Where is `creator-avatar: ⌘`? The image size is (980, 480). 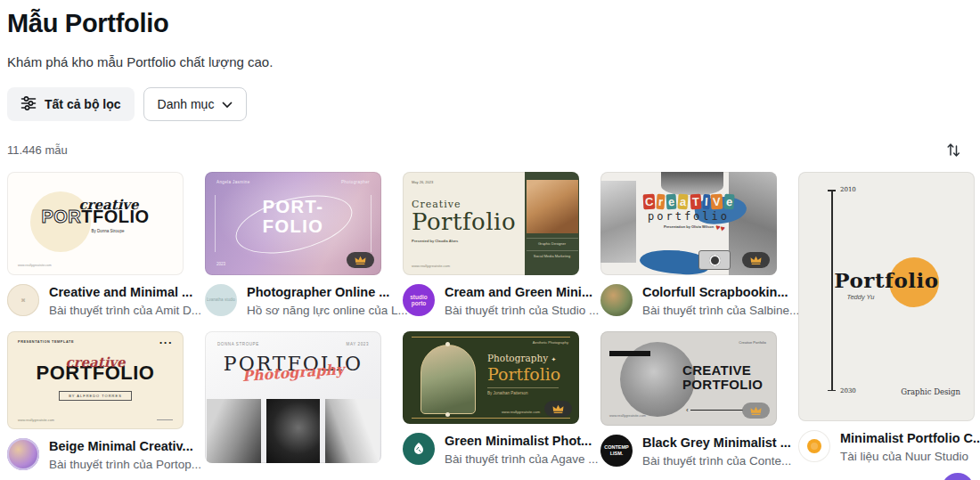 creator-avatar: ⌘ is located at coordinates (23, 300).